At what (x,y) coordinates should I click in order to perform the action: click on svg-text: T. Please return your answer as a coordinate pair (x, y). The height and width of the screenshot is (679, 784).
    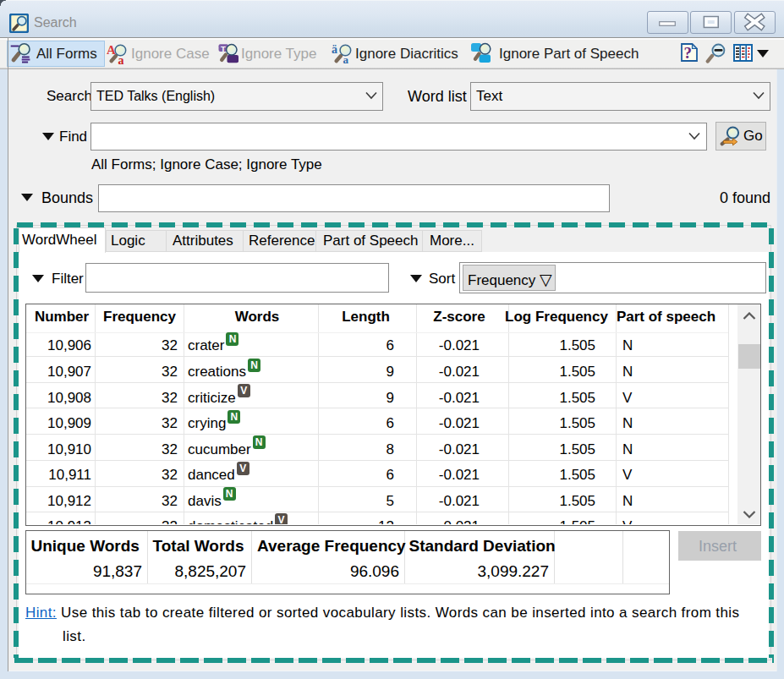
    Looking at the image, I should click on (223, 49).